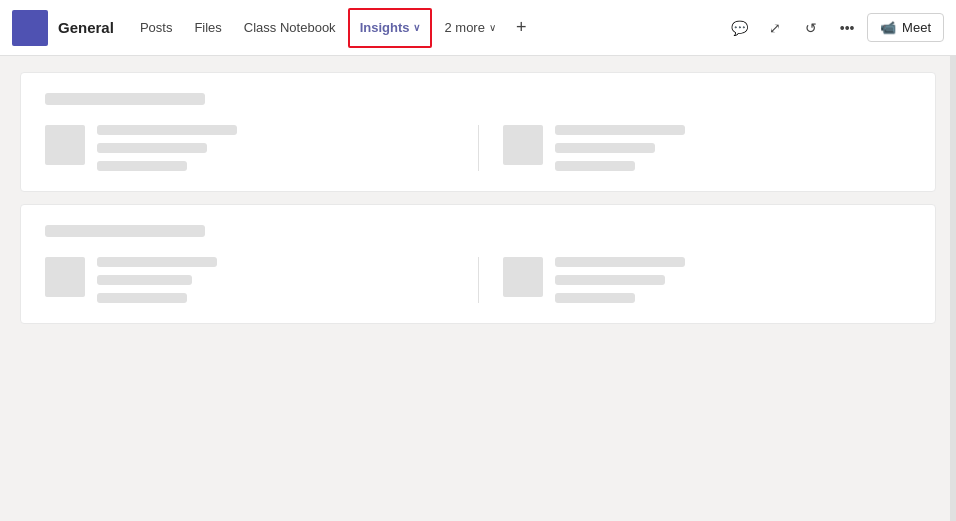 The height and width of the screenshot is (521, 956). I want to click on card-2-title-skeleton, so click(125, 231).